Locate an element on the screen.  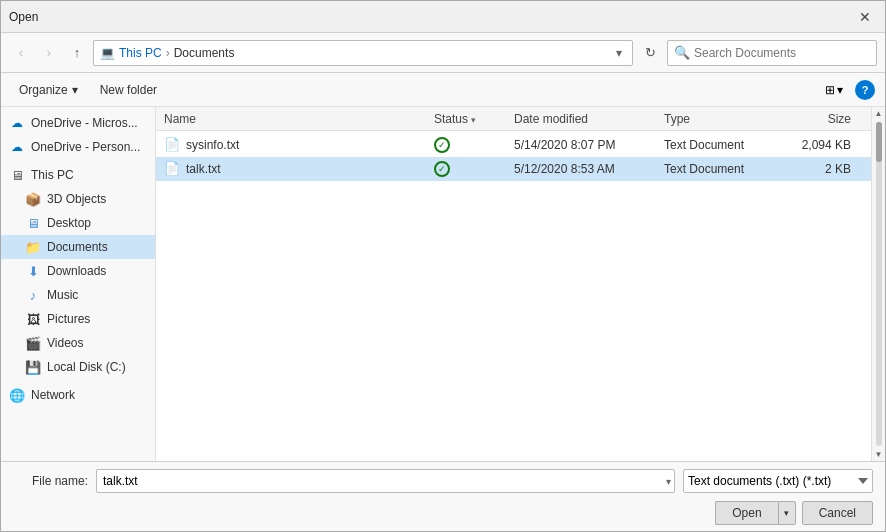
sidebar-item-local-disk: 💾 Local Disk (C:) is located at coordinates (78, 367).